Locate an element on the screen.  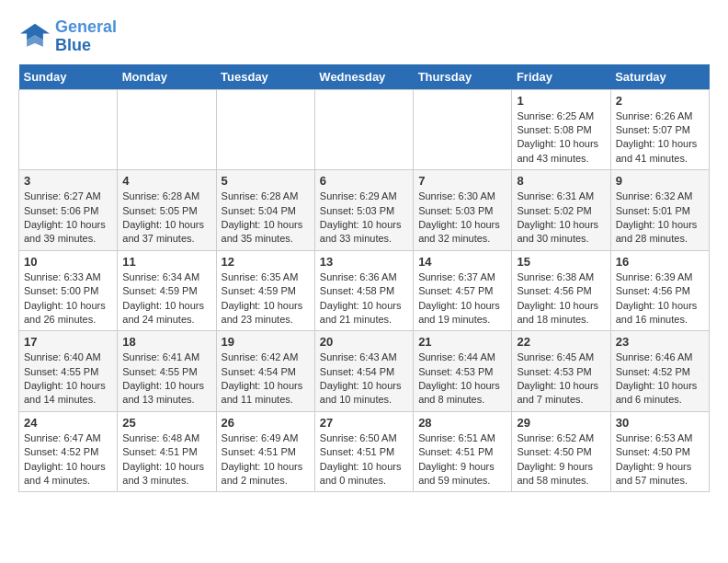
calendar-cell: 29Sunrise: 6:52 AMSunset: 4:50 PMDayligh… is located at coordinates (561, 452).